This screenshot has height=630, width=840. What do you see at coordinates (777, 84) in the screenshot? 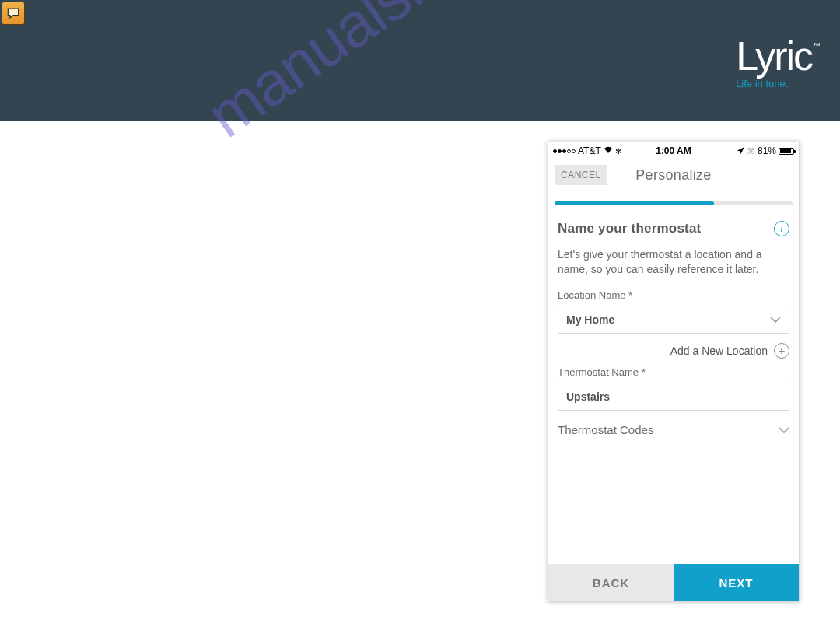
I see `brand-tagline: Life in tune.` at bounding box center [777, 84].